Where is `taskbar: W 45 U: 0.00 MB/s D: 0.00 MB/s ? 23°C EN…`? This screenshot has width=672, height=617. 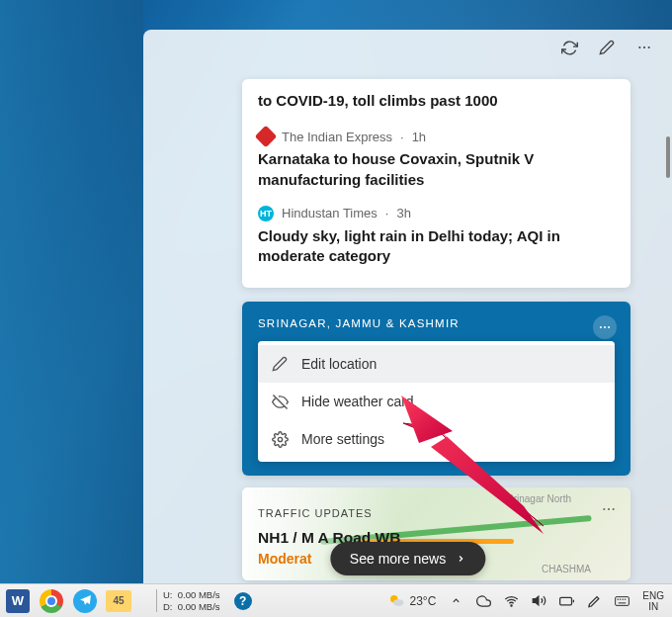
taskbar: W 45 U: 0.00 MB/s D: 0.00 MB/s ? 23°C EN… is located at coordinates (336, 600).